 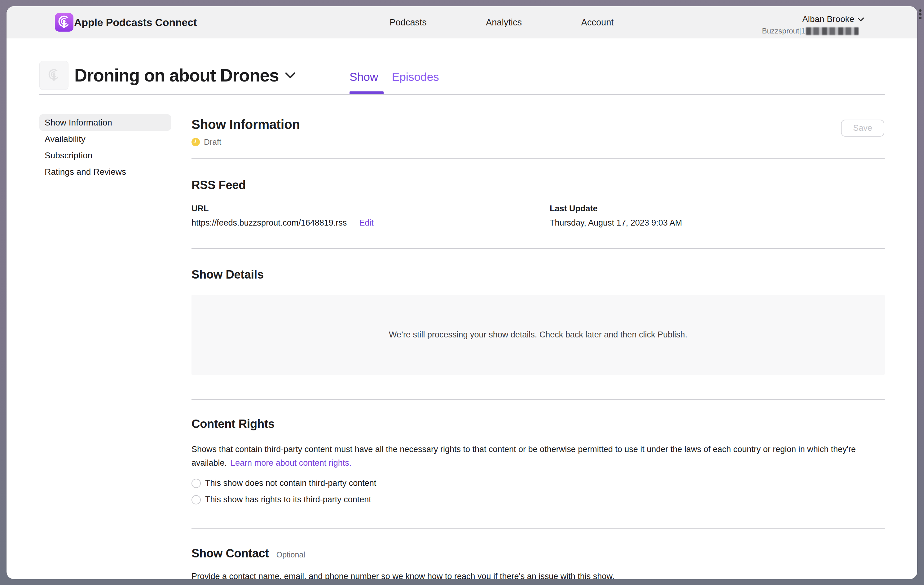 What do you see at coordinates (291, 555) in the screenshot?
I see `optional-badge: Optional` at bounding box center [291, 555].